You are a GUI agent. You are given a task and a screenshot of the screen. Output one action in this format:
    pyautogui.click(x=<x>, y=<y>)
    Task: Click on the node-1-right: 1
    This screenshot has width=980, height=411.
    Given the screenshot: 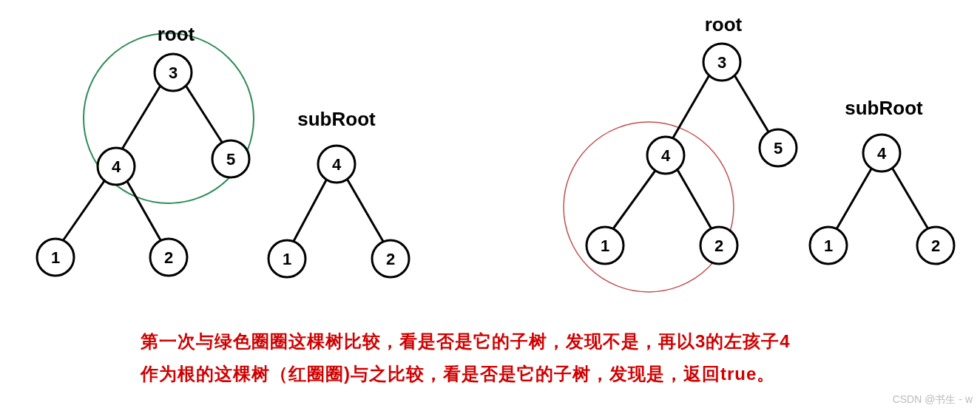 What is the action you would take?
    pyautogui.click(x=605, y=245)
    